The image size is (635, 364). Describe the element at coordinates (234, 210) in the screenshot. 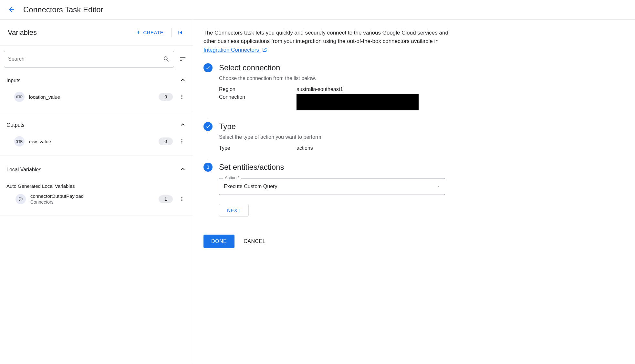

I see `next-button: NEXT` at that location.